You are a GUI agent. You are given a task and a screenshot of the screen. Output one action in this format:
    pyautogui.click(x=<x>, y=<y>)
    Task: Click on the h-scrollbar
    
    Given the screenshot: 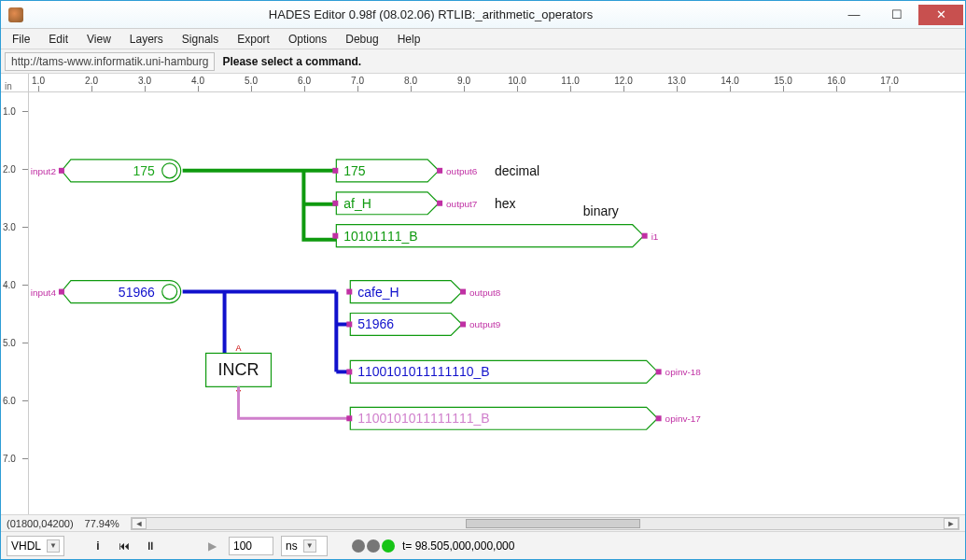 What is the action you would take?
    pyautogui.click(x=545, y=524)
    